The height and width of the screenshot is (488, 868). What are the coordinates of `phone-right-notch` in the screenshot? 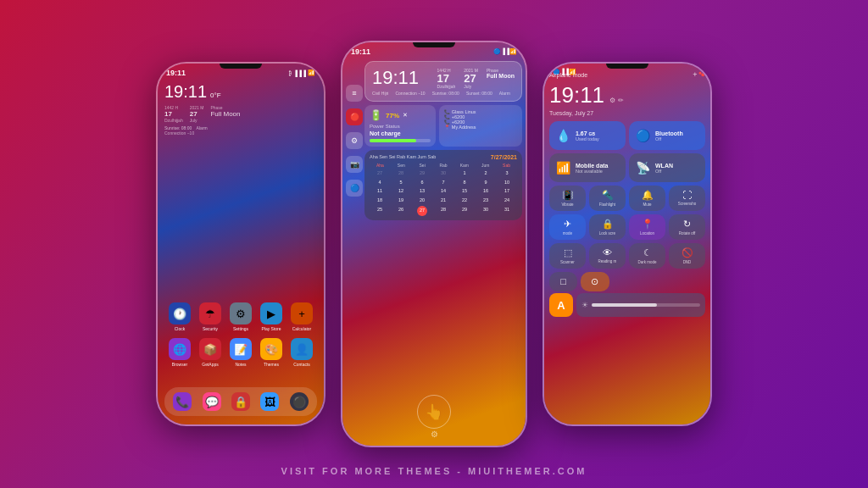 It's located at (627, 66).